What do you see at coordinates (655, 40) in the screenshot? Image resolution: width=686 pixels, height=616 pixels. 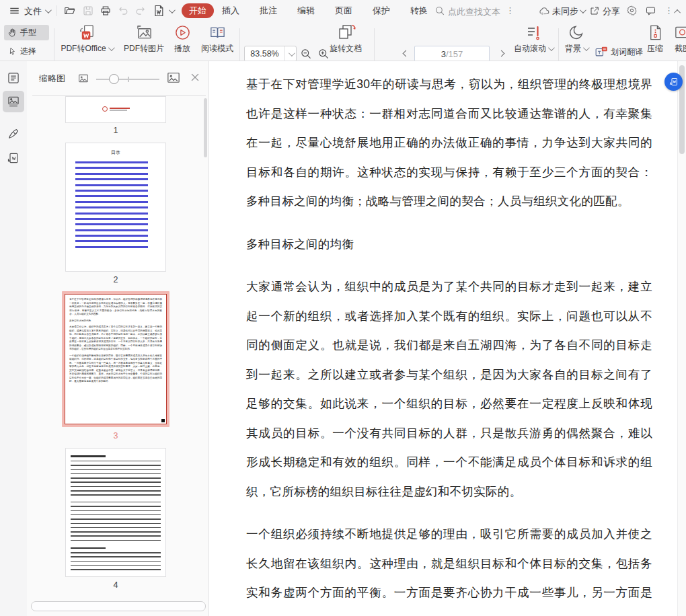 I see `compress-button: 压缩` at bounding box center [655, 40].